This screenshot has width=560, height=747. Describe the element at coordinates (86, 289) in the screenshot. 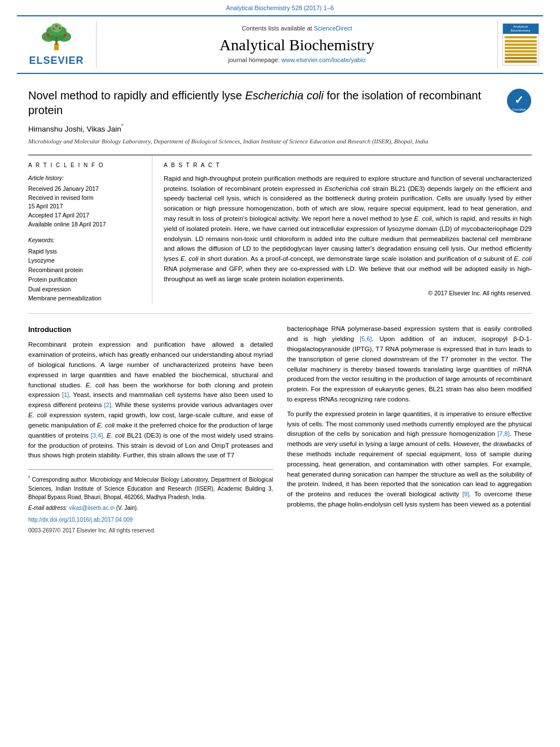

I see `keyword-5: Dual expression` at that location.